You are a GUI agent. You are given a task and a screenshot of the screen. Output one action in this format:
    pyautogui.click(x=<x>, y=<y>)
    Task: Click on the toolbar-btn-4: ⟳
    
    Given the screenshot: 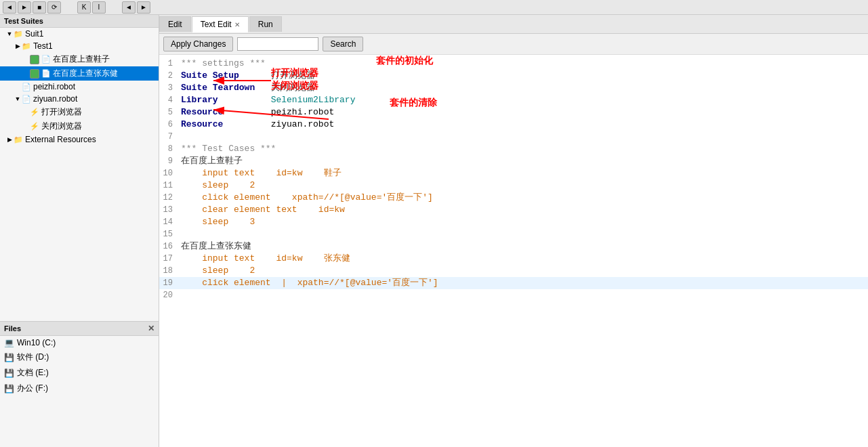 What is the action you would take?
    pyautogui.click(x=54, y=7)
    